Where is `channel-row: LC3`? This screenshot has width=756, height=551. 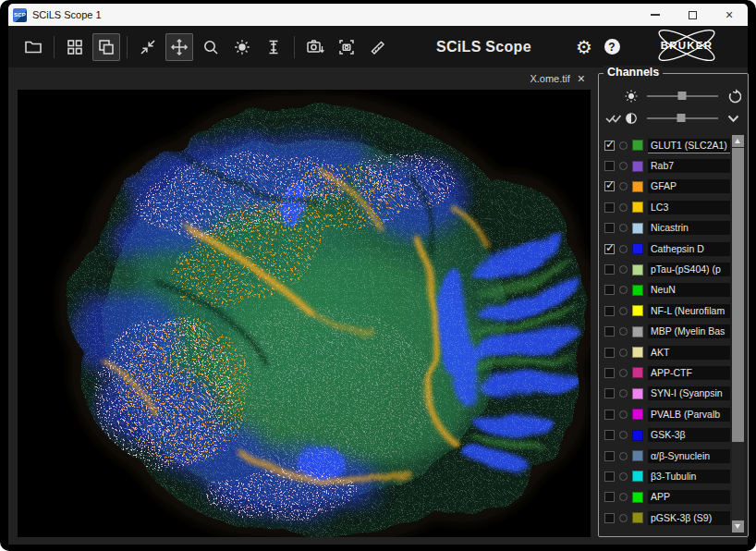
channel-row: LC3 is located at coordinates (673, 207).